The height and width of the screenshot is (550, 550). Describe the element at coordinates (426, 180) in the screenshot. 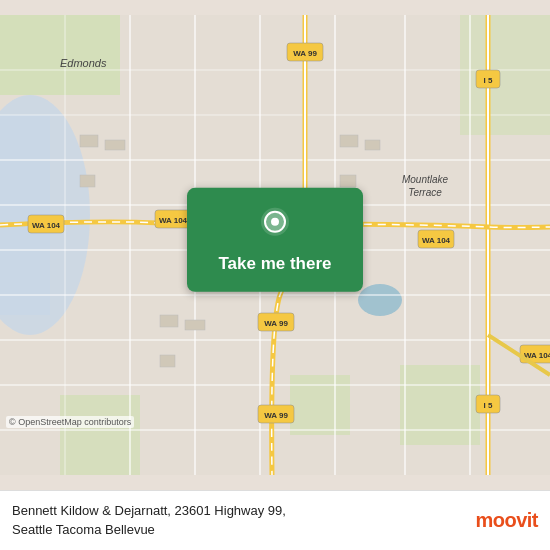

I see `svg-text: Mountlake` at that location.